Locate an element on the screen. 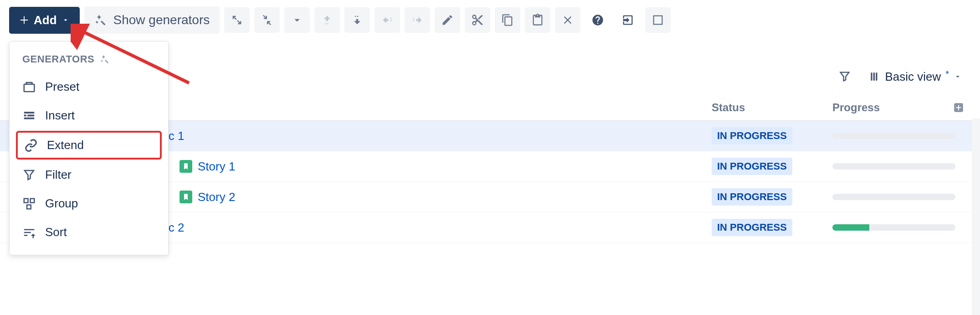 The width and height of the screenshot is (980, 315). arrow-right-dashed-icon is located at coordinates (417, 20).